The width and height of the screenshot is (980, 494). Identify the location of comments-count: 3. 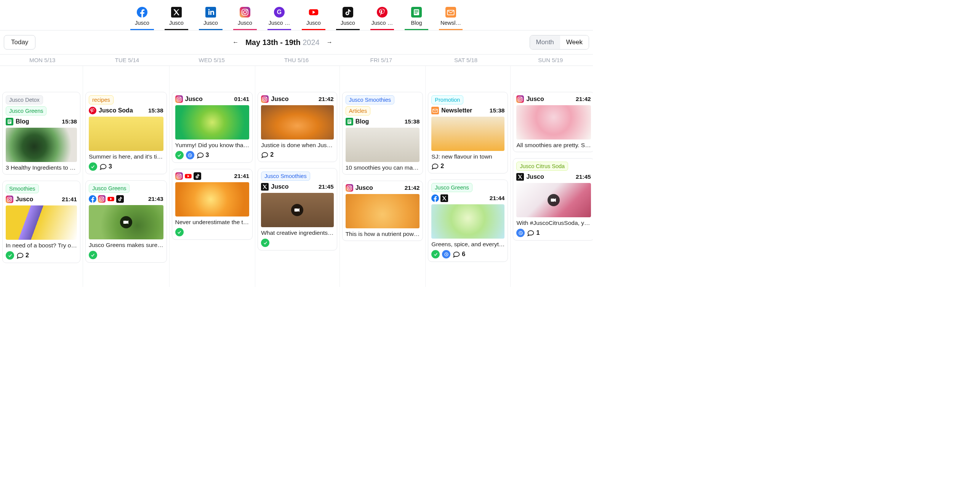
(106, 167).